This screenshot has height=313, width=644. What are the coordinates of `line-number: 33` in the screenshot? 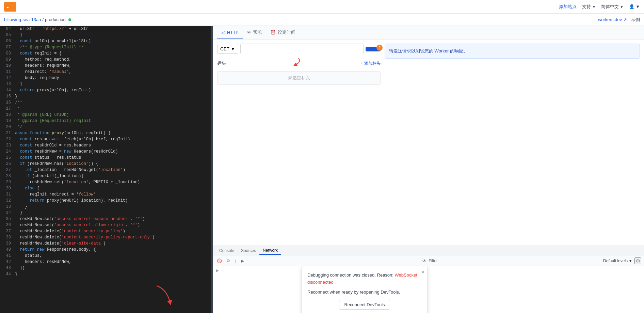 It's located at (7, 207).